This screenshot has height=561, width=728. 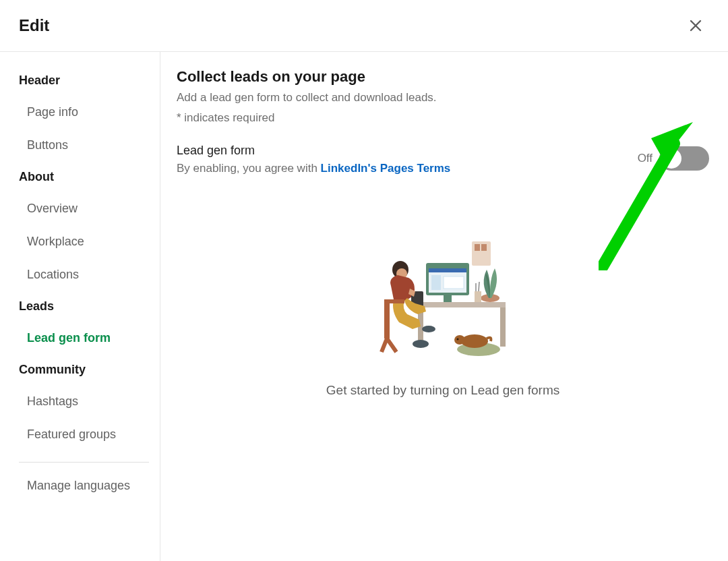 What do you see at coordinates (443, 390) in the screenshot?
I see `empty-state-text: Get started by turning on Lead gen forms` at bounding box center [443, 390].